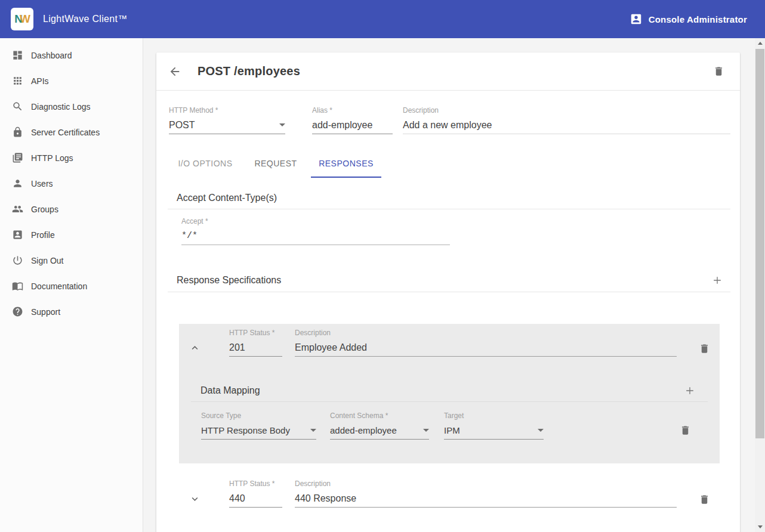 The image size is (765, 532). I want to click on http-status-value: 201, so click(237, 348).